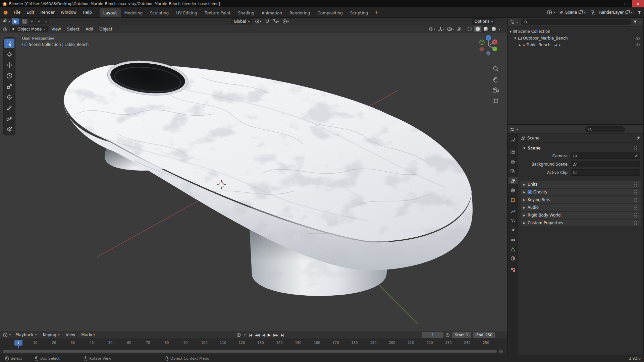 The image size is (644, 362). Describe the element at coordinates (257, 335) in the screenshot. I see `prev-keyframe-button: ◀◀` at that location.